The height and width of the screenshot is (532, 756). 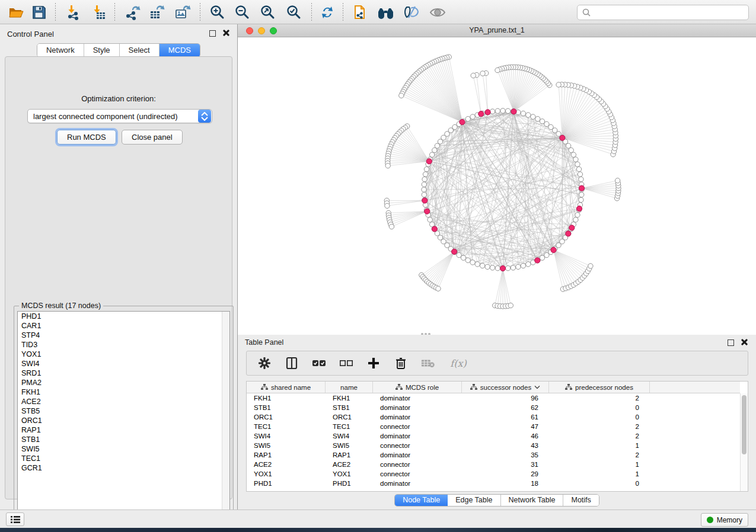 What do you see at coordinates (505, 474) in the screenshot?
I see `cell-successor-nodes: 29` at bounding box center [505, 474].